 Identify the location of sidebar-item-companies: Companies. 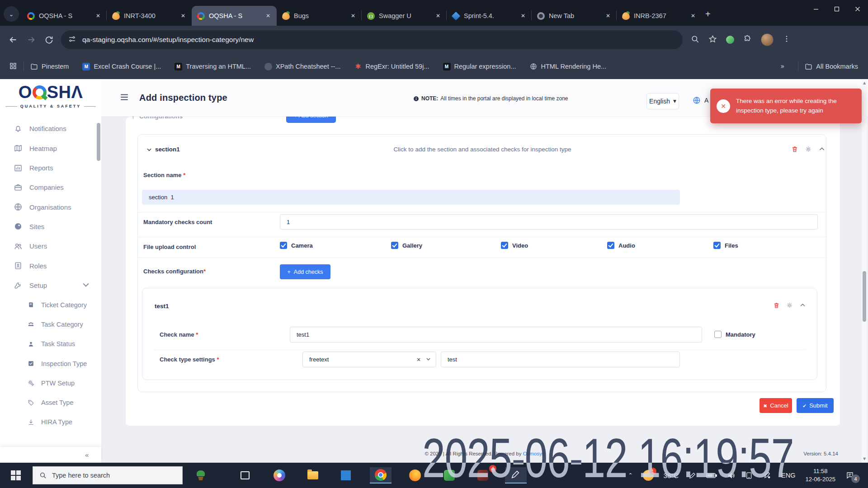
(51, 187).